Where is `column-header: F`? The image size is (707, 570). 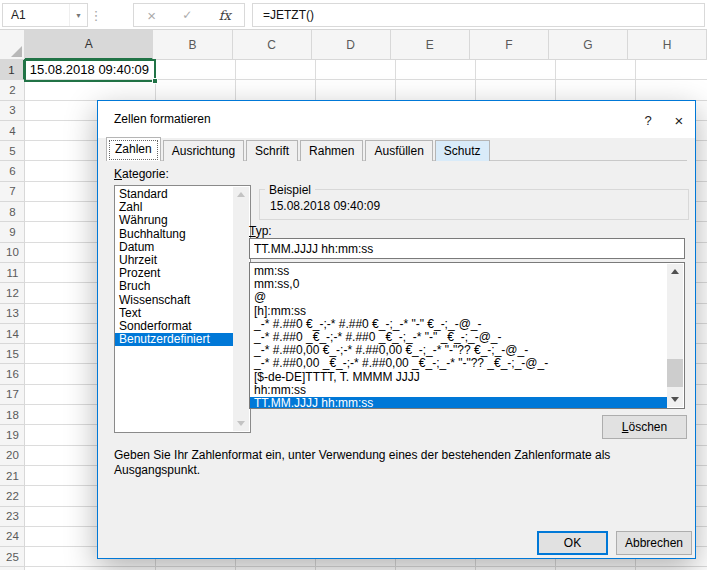
column-header: F is located at coordinates (510, 45).